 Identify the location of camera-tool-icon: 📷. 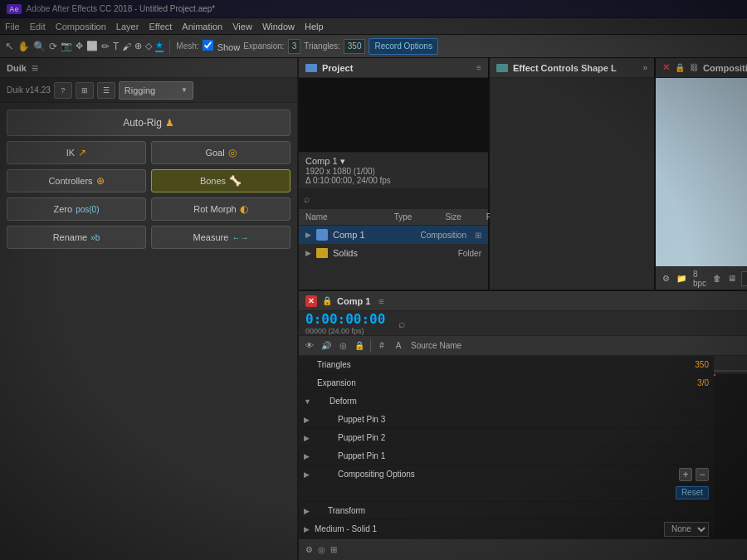
(66, 46).